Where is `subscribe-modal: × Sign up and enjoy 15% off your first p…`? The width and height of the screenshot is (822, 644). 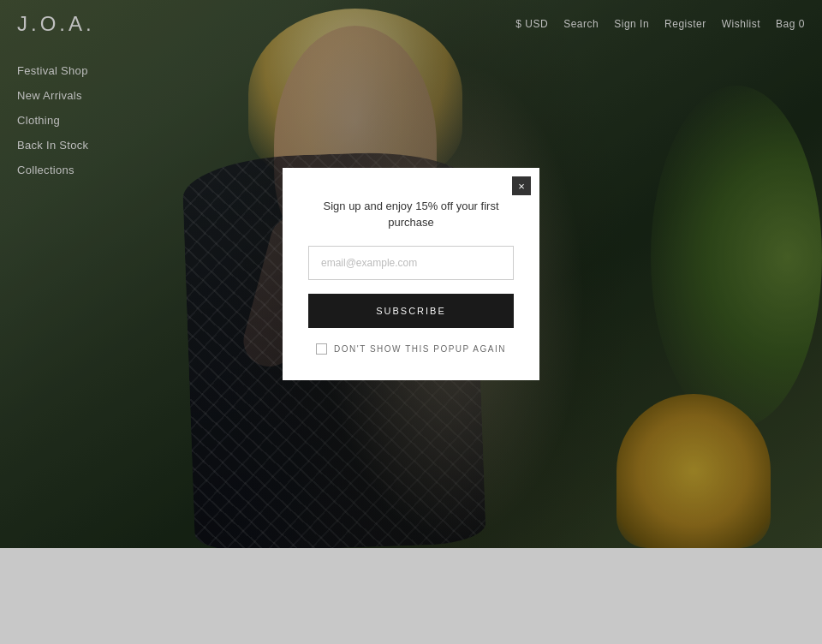 subscribe-modal: × Sign up and enjoy 15% off your first p… is located at coordinates (411, 274).